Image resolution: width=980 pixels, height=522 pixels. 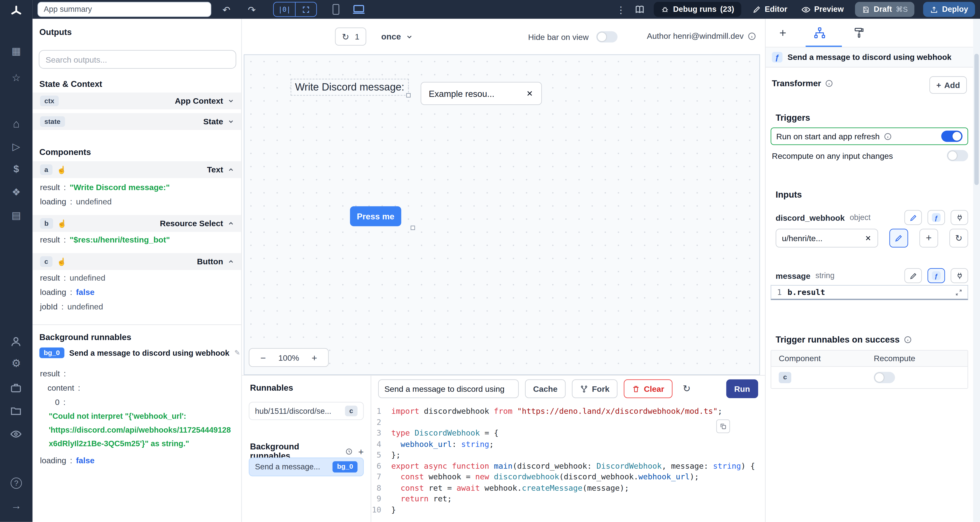 I want to click on schedules-icon: ▤, so click(x=16, y=215).